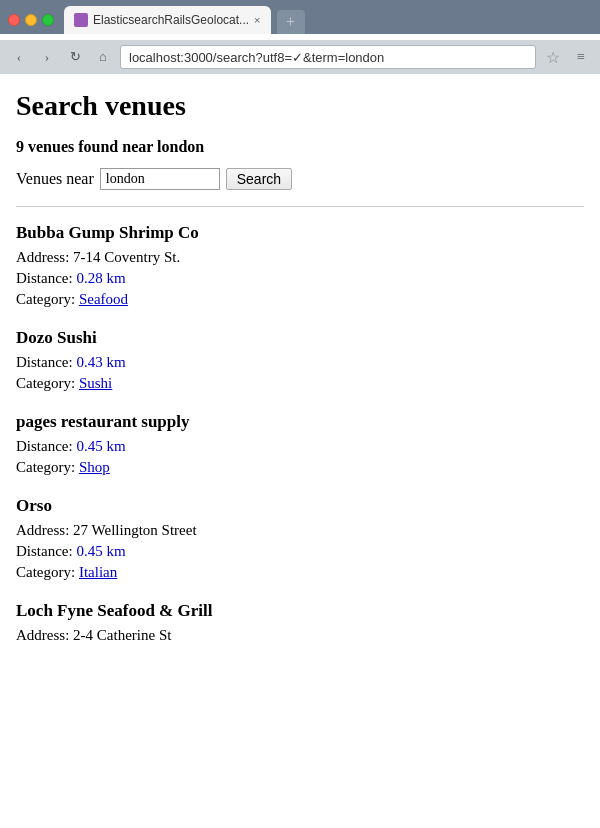 This screenshot has height=828, width=600. What do you see at coordinates (171, 20) in the screenshot?
I see `tab-title: ElasticsearchRailsGeolocat...` at bounding box center [171, 20].